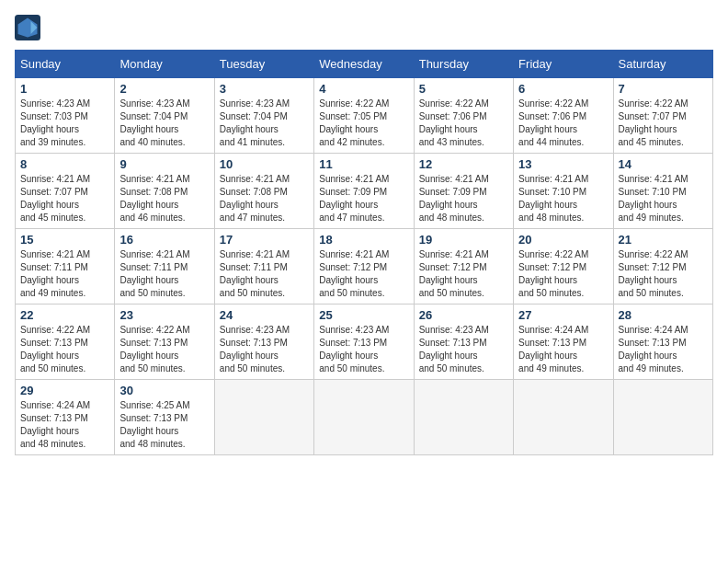 This screenshot has width=728, height=563. Describe the element at coordinates (28, 28) in the screenshot. I see `logo-icon` at that location.